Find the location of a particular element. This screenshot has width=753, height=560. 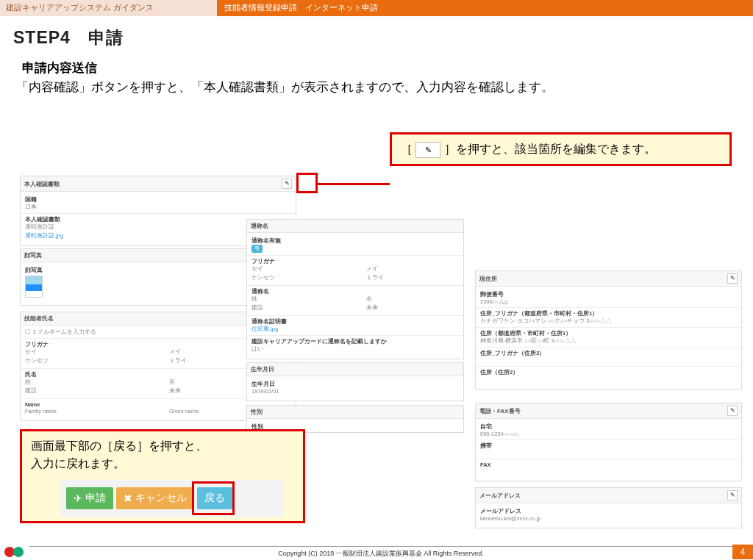

section-subtitle: 申請内容送信 is located at coordinates (376, 66).